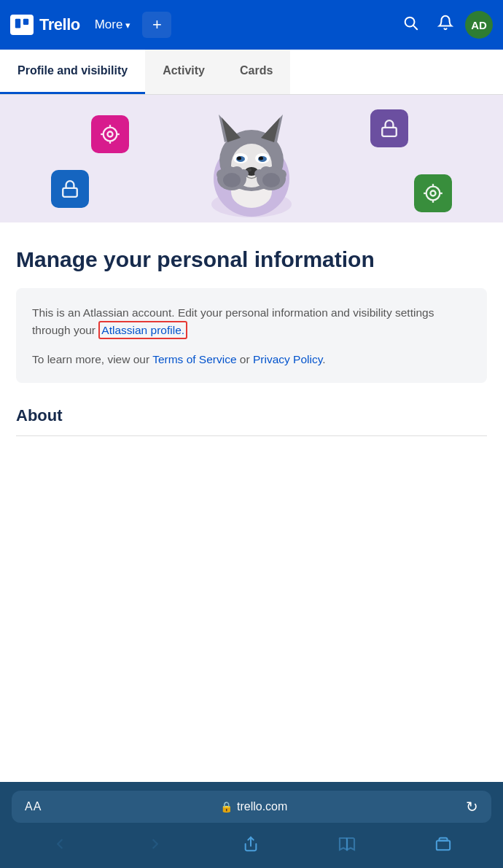 This screenshot has height=868, width=503. I want to click on plus-icon: +, so click(157, 25).